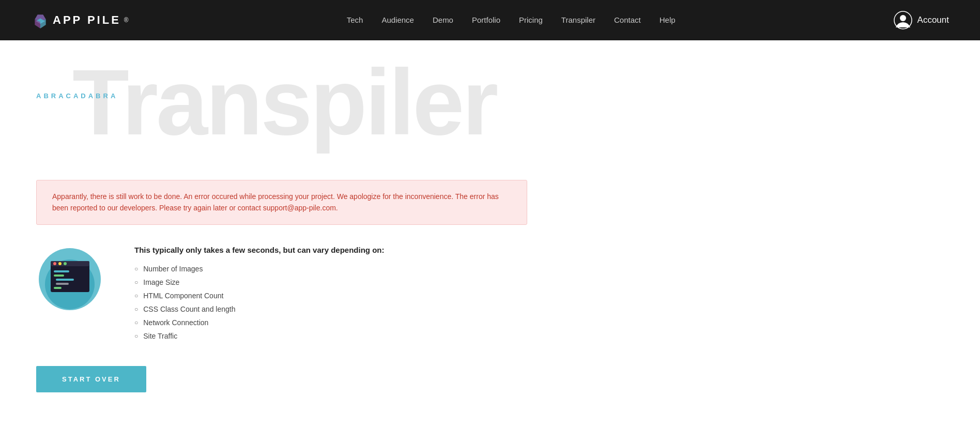  What do you see at coordinates (355, 20) in the screenshot?
I see `nav-tech: Tech` at bounding box center [355, 20].